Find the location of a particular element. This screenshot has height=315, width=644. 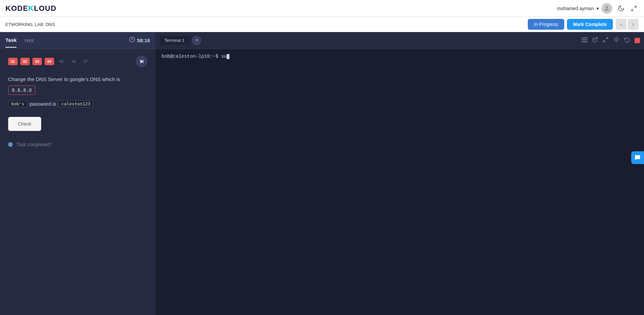

step-05: 05 is located at coordinates (61, 61).